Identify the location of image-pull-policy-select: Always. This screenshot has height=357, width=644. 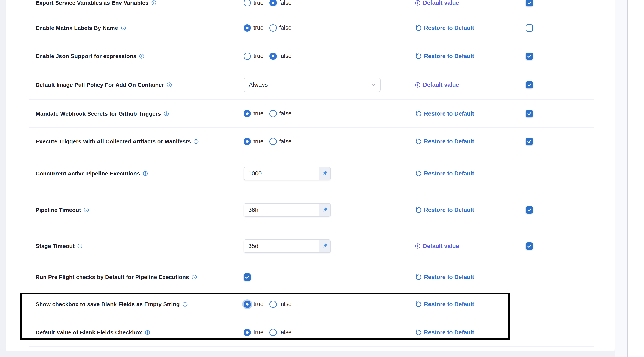
(312, 85).